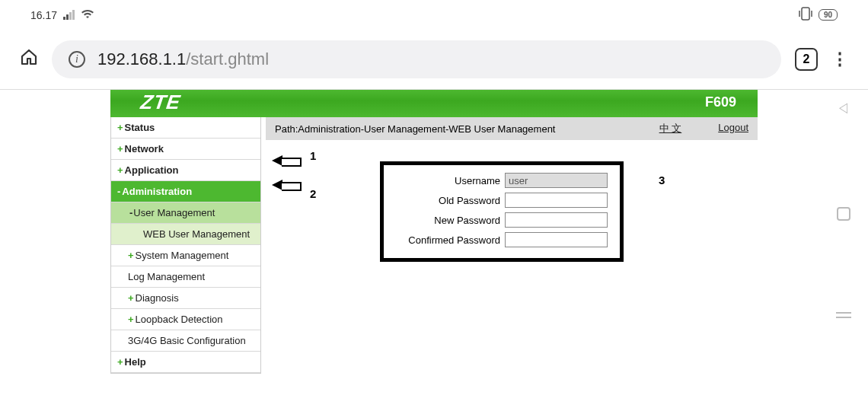 The height and width of the screenshot is (411, 868). I want to click on wifi-icon, so click(88, 15).